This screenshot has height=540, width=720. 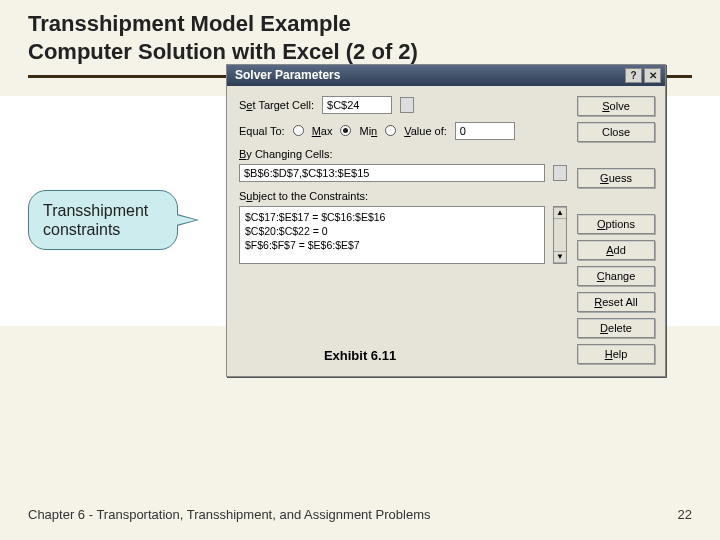 What do you see at coordinates (276, 105) in the screenshot?
I see `target-cell-label: Set Target Cell:` at bounding box center [276, 105].